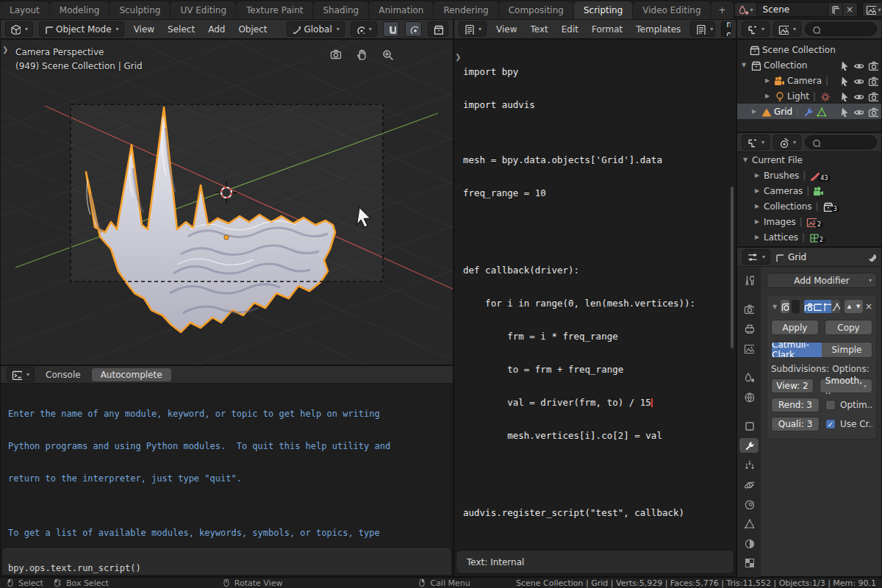 The height and width of the screenshot is (588, 882). Describe the element at coordinates (341, 10) in the screenshot. I see `workspace-tab-shading: Shading` at that location.